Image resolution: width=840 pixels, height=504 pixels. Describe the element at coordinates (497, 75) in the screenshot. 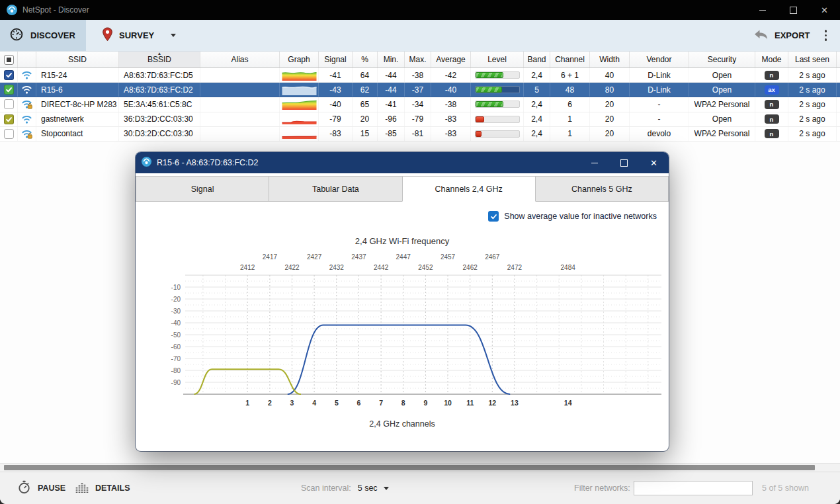

I see `cell-level` at that location.